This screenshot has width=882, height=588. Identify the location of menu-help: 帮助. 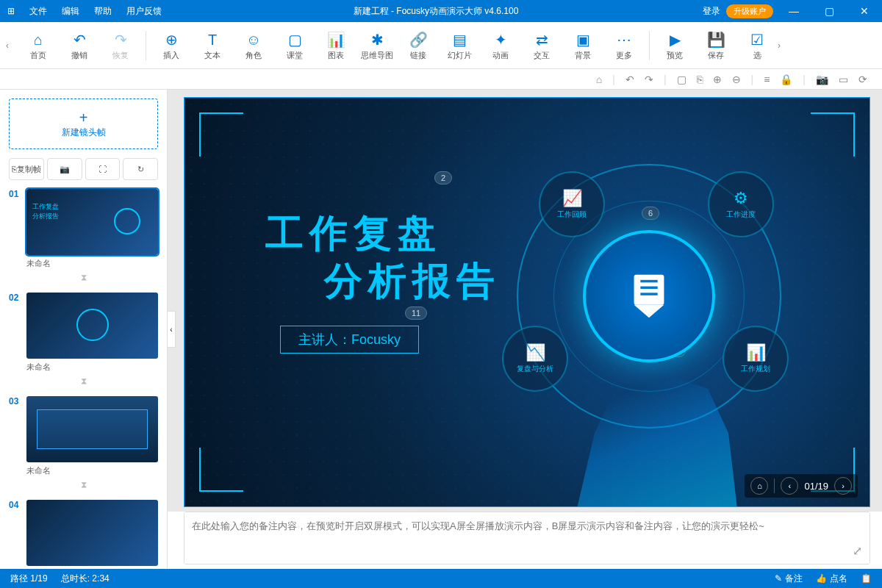
(103, 12).